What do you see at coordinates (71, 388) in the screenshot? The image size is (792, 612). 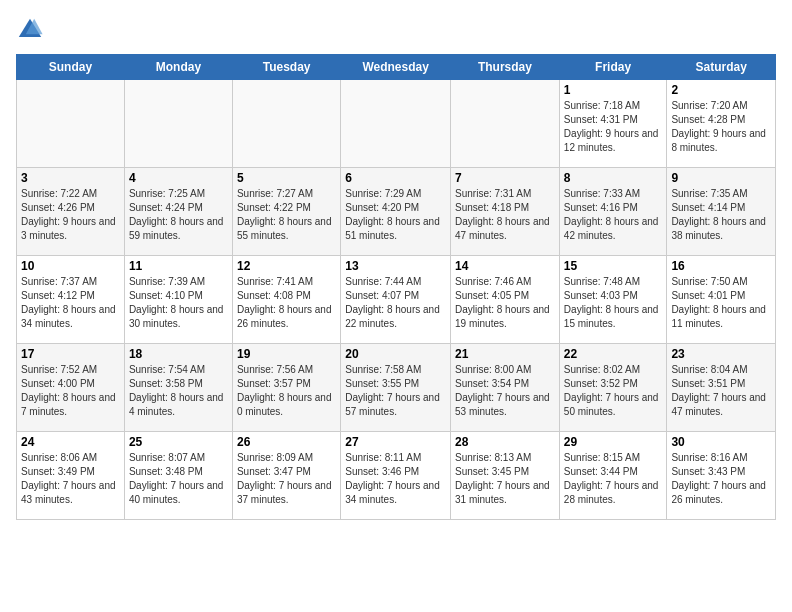 I see `day-cell: 17Sunrise: 7:52 AM Sunset: 4:00 PM Dayli…` at bounding box center [71, 388].